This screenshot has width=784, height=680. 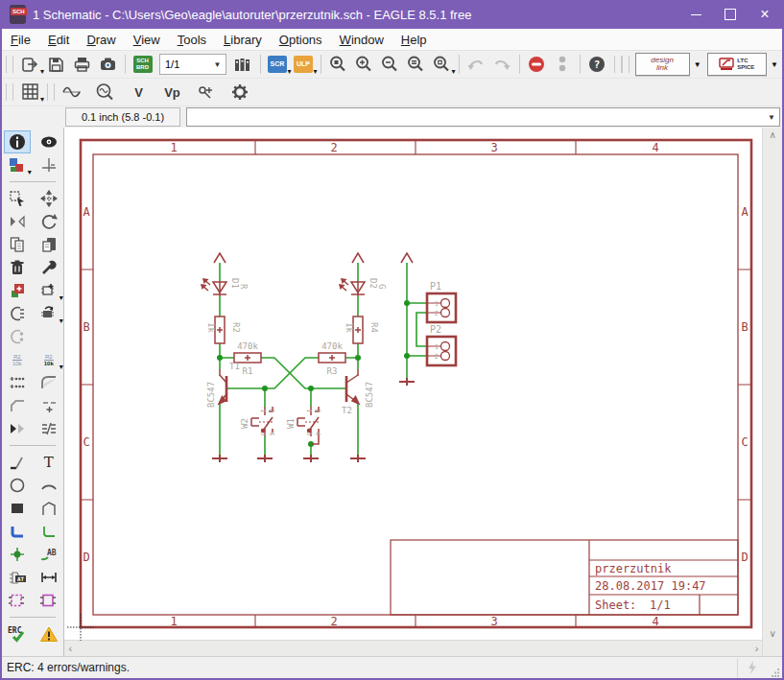 What do you see at coordinates (17, 383) in the screenshot?
I see `smash-tool-button` at bounding box center [17, 383].